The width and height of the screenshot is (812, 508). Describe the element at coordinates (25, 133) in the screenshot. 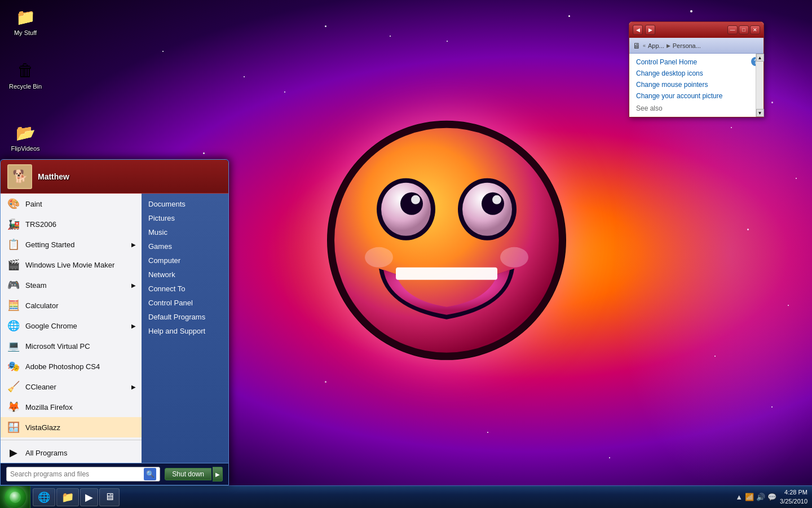

I see `flipvideos-icon: 📂` at that location.